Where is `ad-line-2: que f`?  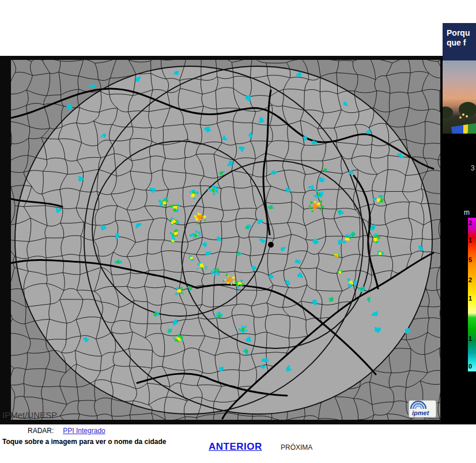
ad-line-2: que f is located at coordinates (456, 43).